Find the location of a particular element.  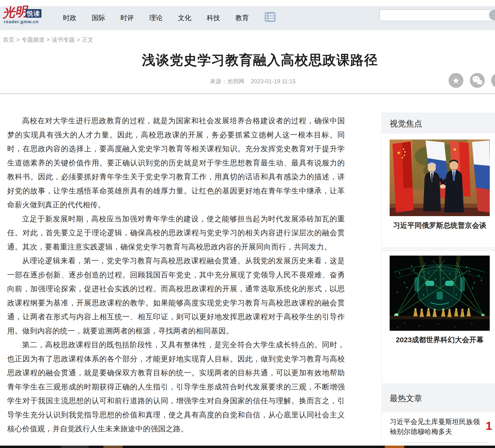

breadcrumb-home: 首页 is located at coordinates (9, 40).